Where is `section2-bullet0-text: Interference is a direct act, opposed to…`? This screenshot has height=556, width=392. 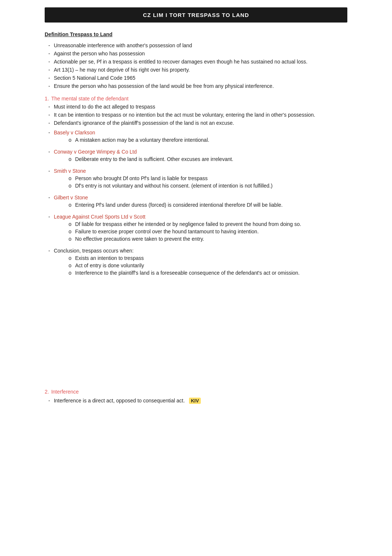 section2-bullet0-text: Interference is a direct act, opposed to… is located at coordinates (120, 401).